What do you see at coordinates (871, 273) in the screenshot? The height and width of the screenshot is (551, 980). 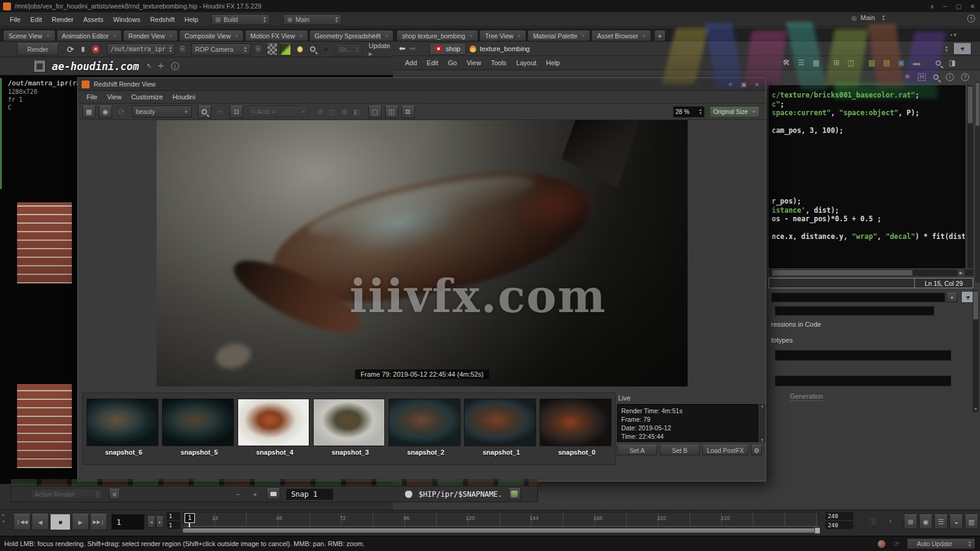 I see `code-hscrollbar: ▶` at bounding box center [871, 273].